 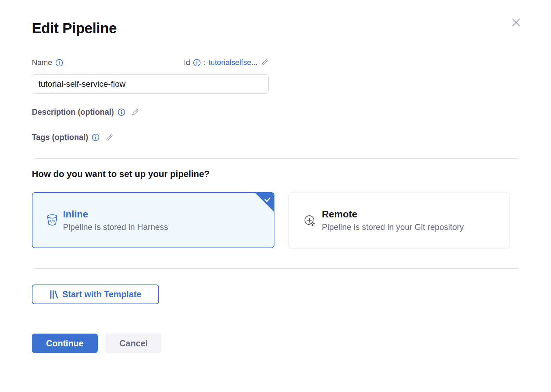 What do you see at coordinates (73, 138) in the screenshot?
I see `tags-row: Tags (optional)` at bounding box center [73, 138].